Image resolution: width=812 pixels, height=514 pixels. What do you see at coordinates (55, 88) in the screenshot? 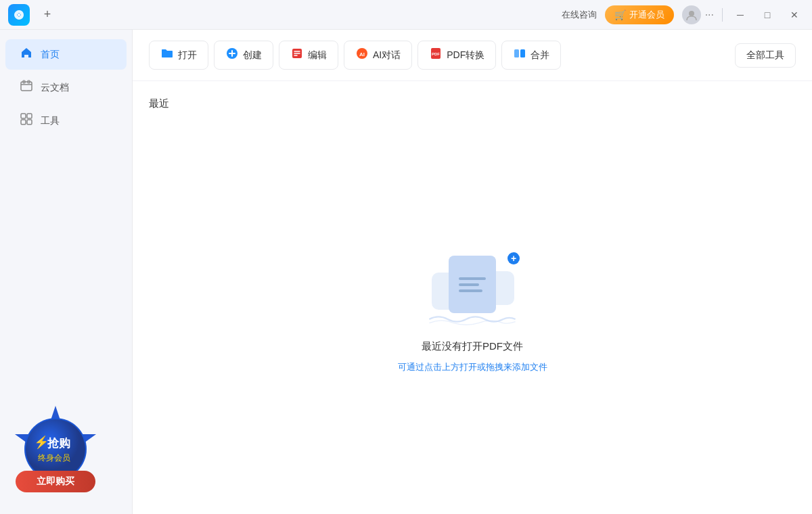
I see `sidebar-item-cloud-label: 云文档` at bounding box center [55, 88].